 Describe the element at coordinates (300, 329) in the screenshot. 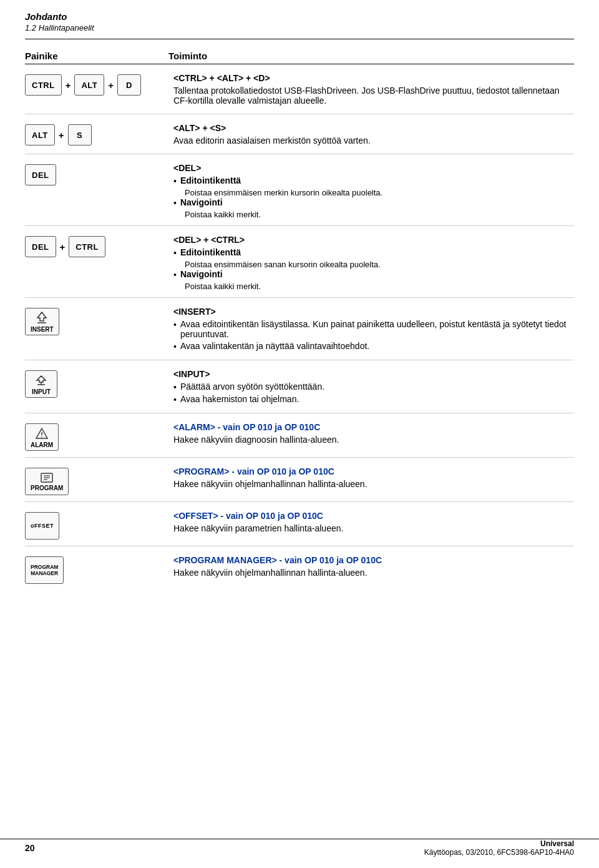

I see `table-row: INSERT <INSERT>•Avaa editointikentän lis…` at that location.